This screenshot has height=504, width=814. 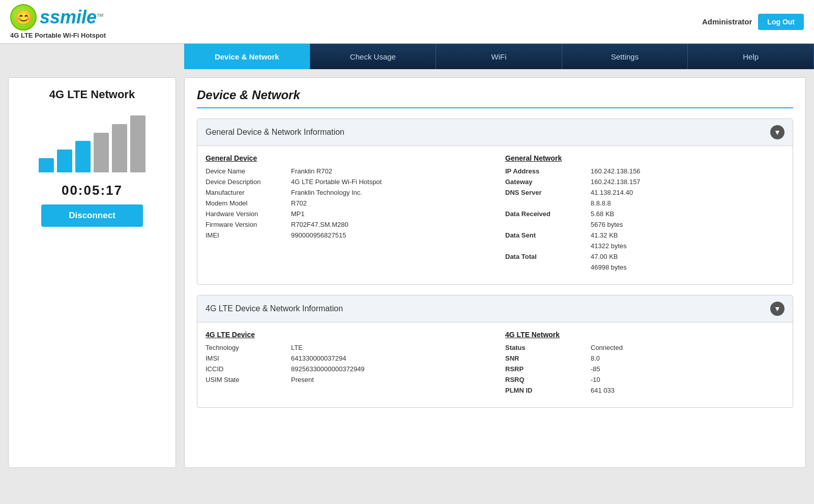 What do you see at coordinates (777, 309) in the screenshot?
I see `lte-section-toggle: ▼` at bounding box center [777, 309].